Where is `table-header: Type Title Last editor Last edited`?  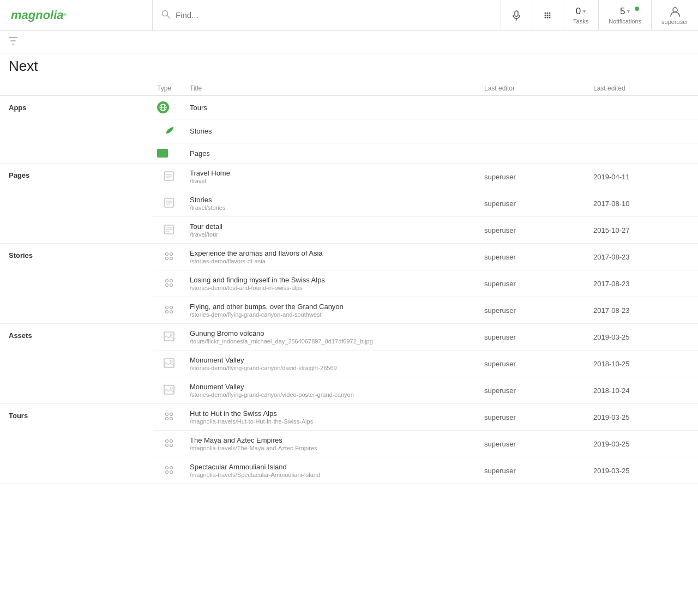 table-header: Type Title Last editor Last edited is located at coordinates (349, 88).